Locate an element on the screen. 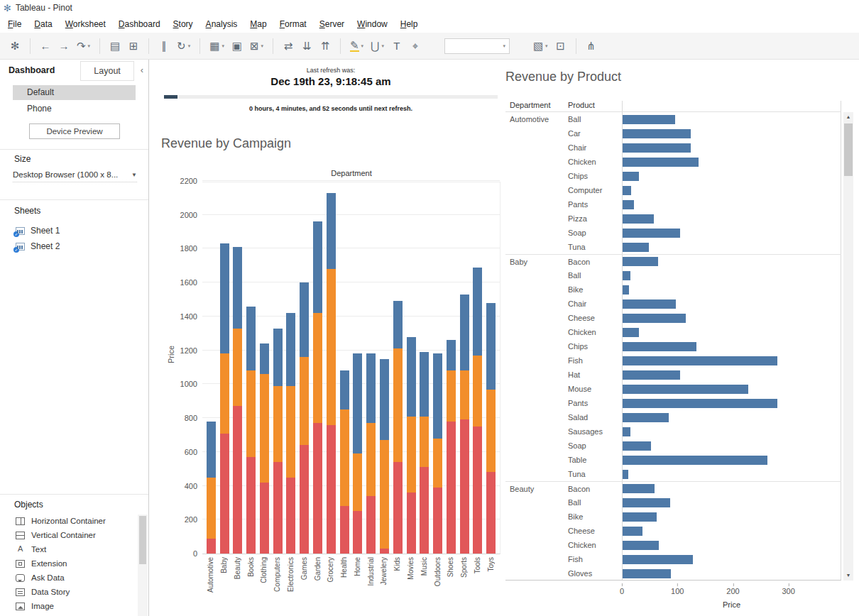  stacked-bar-sports is located at coordinates (464, 424).